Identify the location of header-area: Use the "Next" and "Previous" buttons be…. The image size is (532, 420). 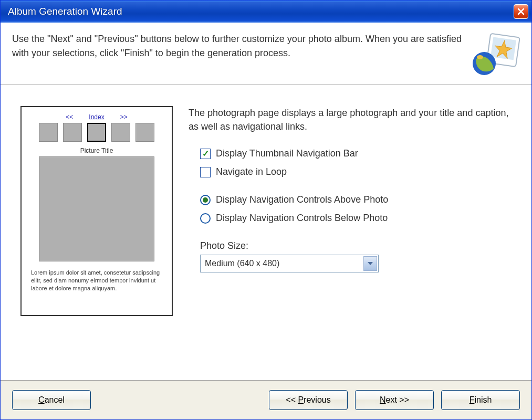
(266, 54).